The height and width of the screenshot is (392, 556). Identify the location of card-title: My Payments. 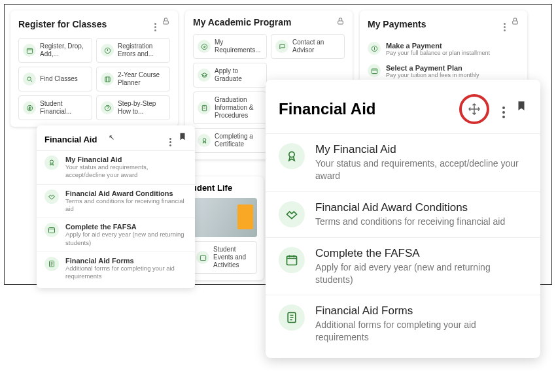
(396, 24).